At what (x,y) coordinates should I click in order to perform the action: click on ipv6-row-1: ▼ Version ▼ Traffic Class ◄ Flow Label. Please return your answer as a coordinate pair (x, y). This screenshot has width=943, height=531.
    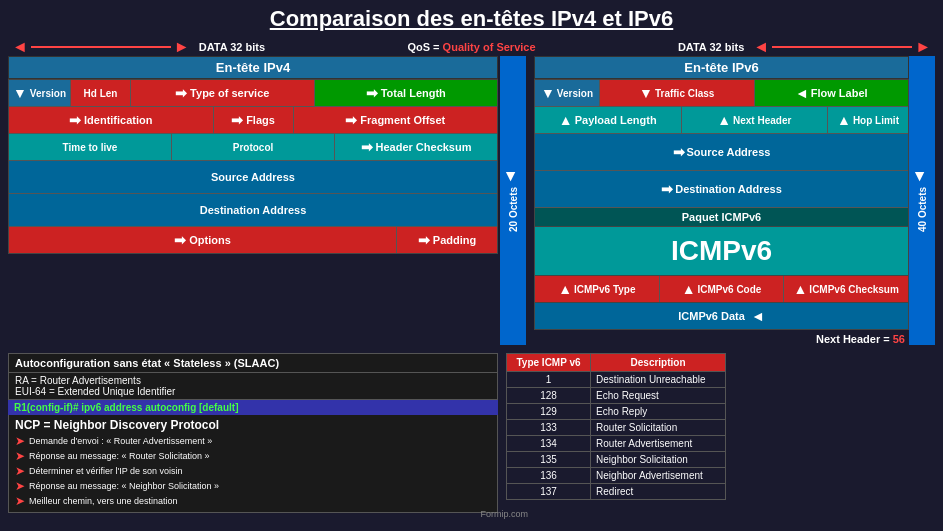
    Looking at the image, I should click on (722, 94).